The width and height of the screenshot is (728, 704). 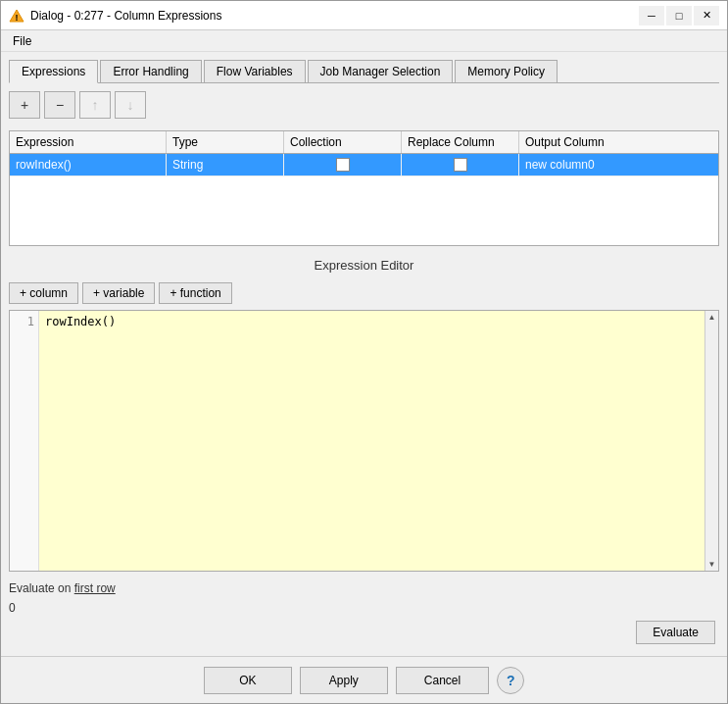 I want to click on menu-bar: File, so click(x=364, y=41).